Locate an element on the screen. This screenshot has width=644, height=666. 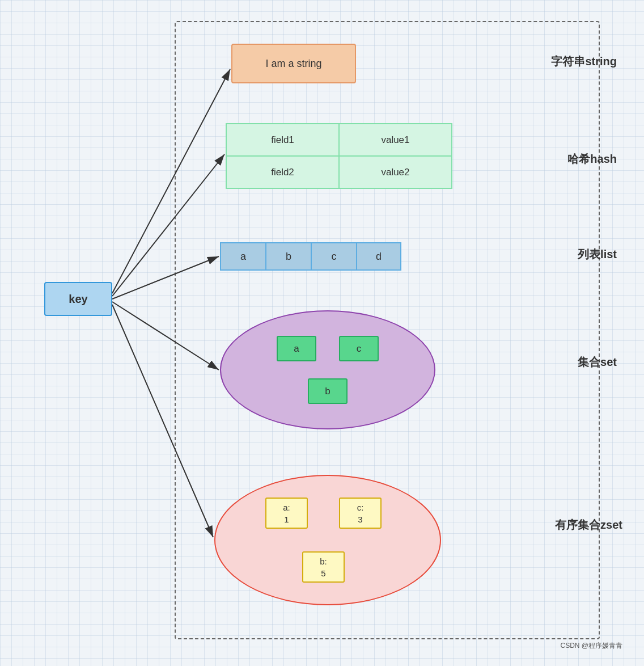
zset-items: a:1 c:3 b:5 is located at coordinates (328, 540).